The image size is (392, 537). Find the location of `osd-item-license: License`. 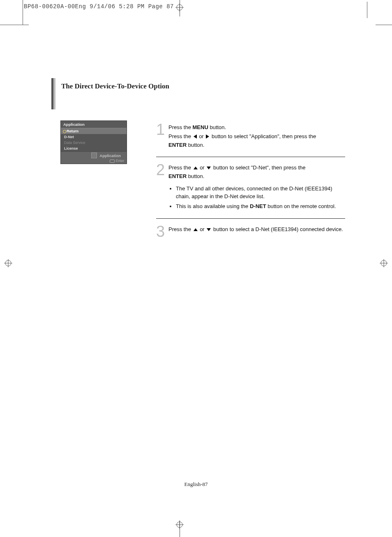

osd-item-license: License is located at coordinates (94, 148).